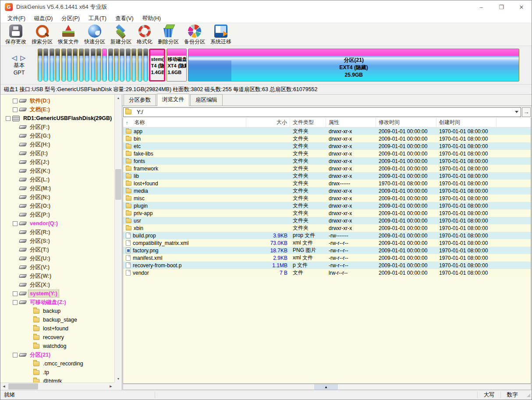 This screenshot has width=532, height=400. I want to click on menu-item: 帮助(H), so click(152, 18).